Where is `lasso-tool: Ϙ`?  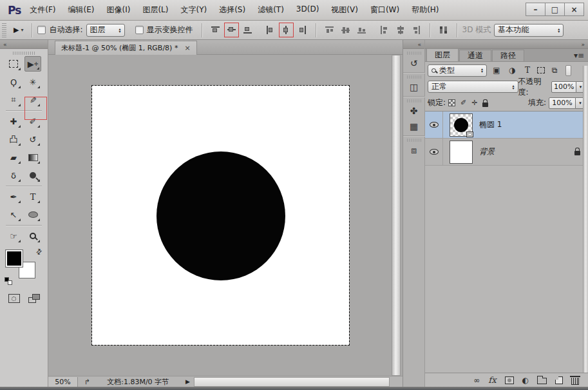
lasso-tool: Ϙ is located at coordinates (14, 82).